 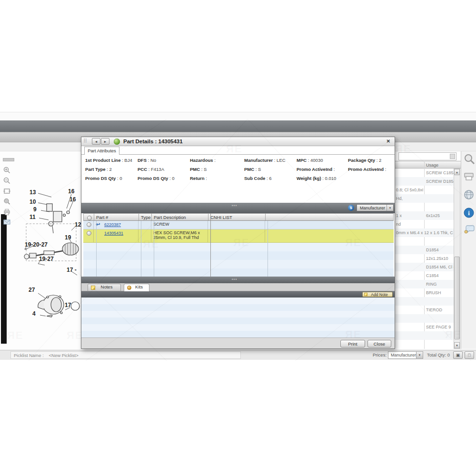 I want to click on part-number-link: 14305431, so click(x=114, y=233).